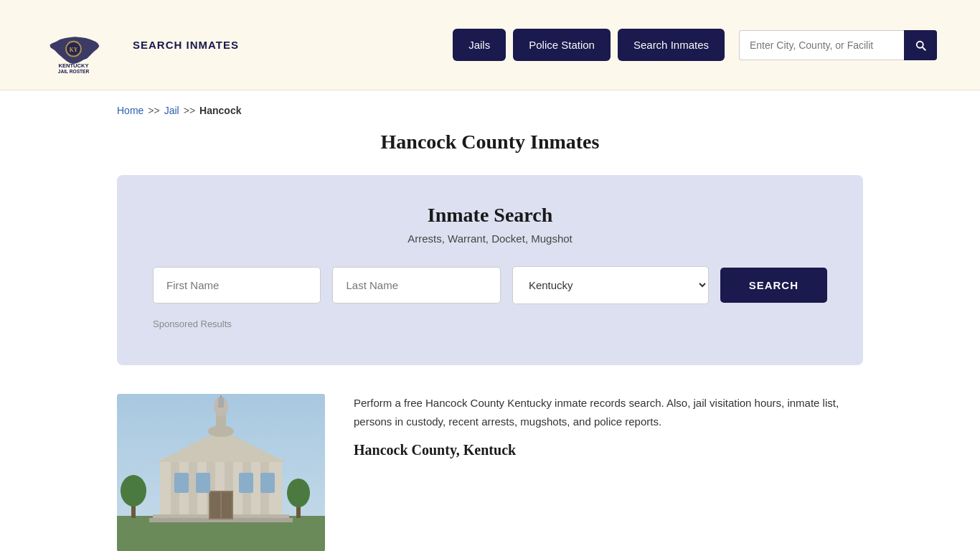 The height and width of the screenshot is (551, 980). I want to click on courthouse-svg, so click(221, 472).